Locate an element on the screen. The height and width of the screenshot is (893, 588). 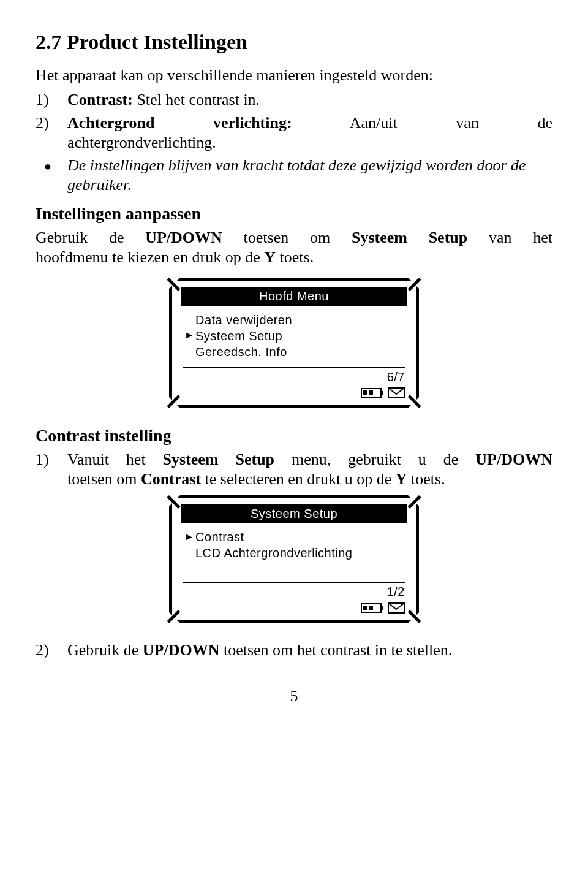
list-body: Vanuit het Systeem Setup menu, gebruikt … is located at coordinates (310, 469).